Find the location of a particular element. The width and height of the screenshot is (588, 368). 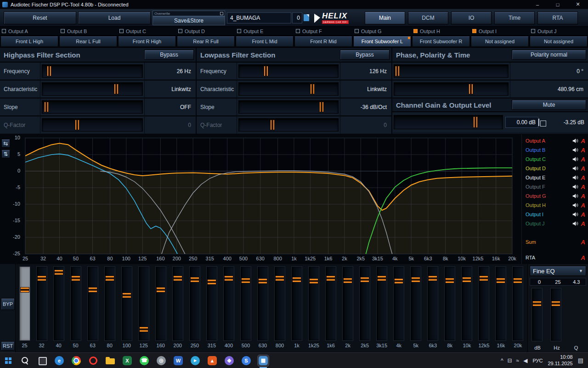

tray-wifi-icon: ≈ is located at coordinates (518, 361).